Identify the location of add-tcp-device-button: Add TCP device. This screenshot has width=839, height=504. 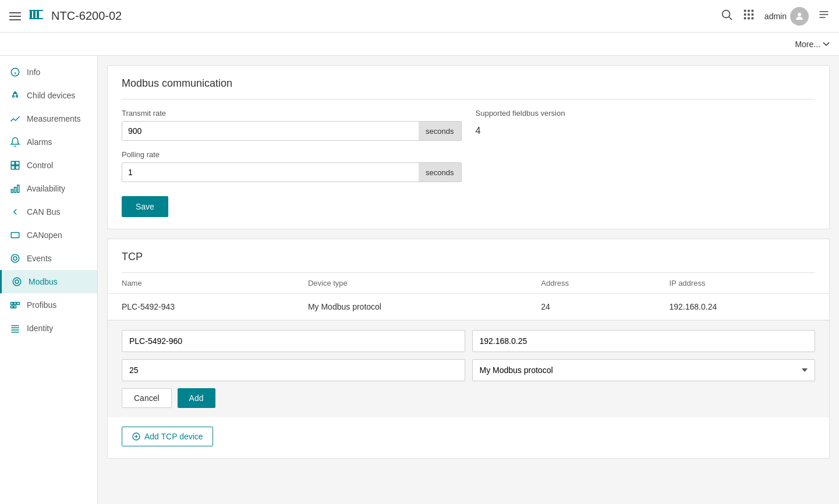
(168, 436).